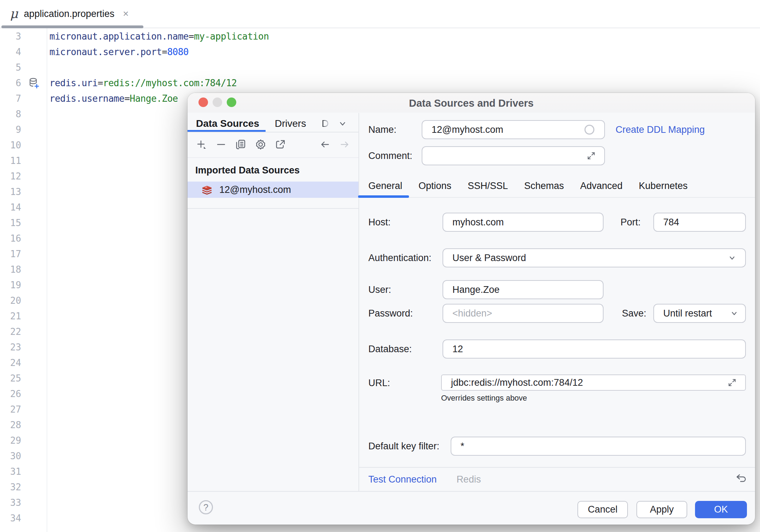 This screenshot has width=760, height=532. Describe the element at coordinates (11, 472) in the screenshot. I see `line-number: 31` at that location.